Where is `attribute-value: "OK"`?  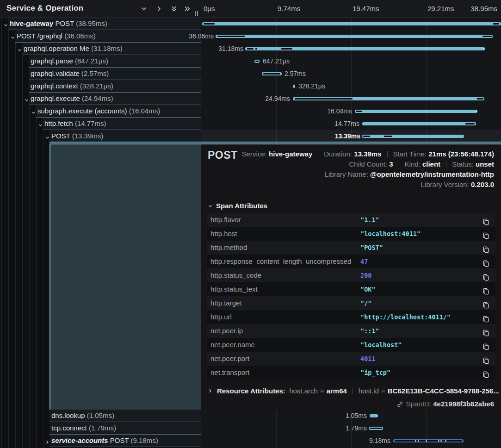
attribute-value: "OK" is located at coordinates (368, 289).